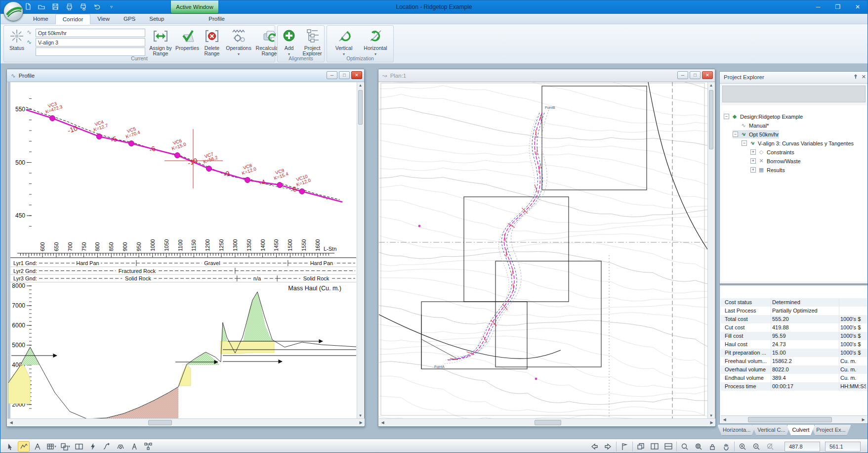  Describe the element at coordinates (801, 430) in the screenshot. I see `bottom-tab-culvert: Culvert` at that location.